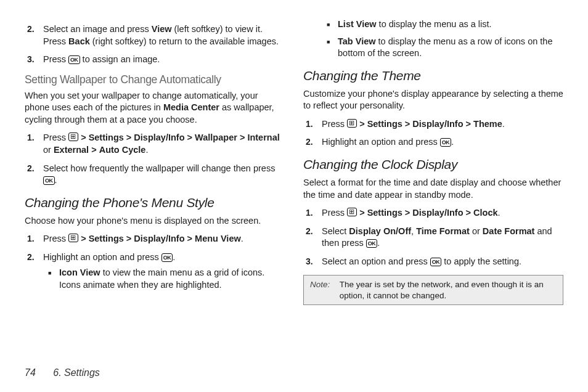  Describe the element at coordinates (443, 231) in the screenshot. I see `opt: Time Format` at that location.